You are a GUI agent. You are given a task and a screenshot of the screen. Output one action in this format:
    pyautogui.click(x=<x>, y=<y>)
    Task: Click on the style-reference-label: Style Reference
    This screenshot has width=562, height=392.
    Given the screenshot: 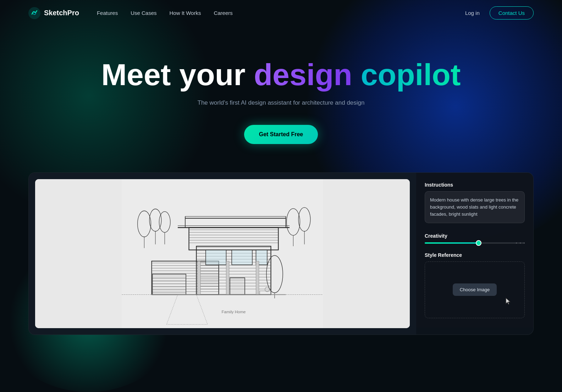 What is the action you would take?
    pyautogui.click(x=475, y=255)
    